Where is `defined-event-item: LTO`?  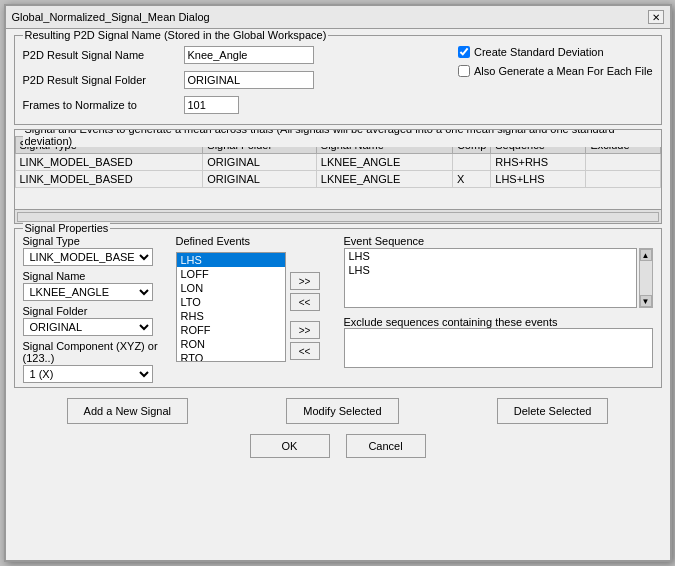 defined-event-item: LTO is located at coordinates (231, 302).